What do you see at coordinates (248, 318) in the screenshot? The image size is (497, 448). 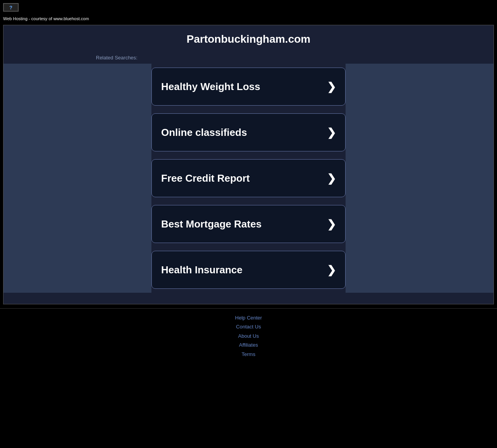 I see `footer-link-help-center: Help Center` at bounding box center [248, 318].